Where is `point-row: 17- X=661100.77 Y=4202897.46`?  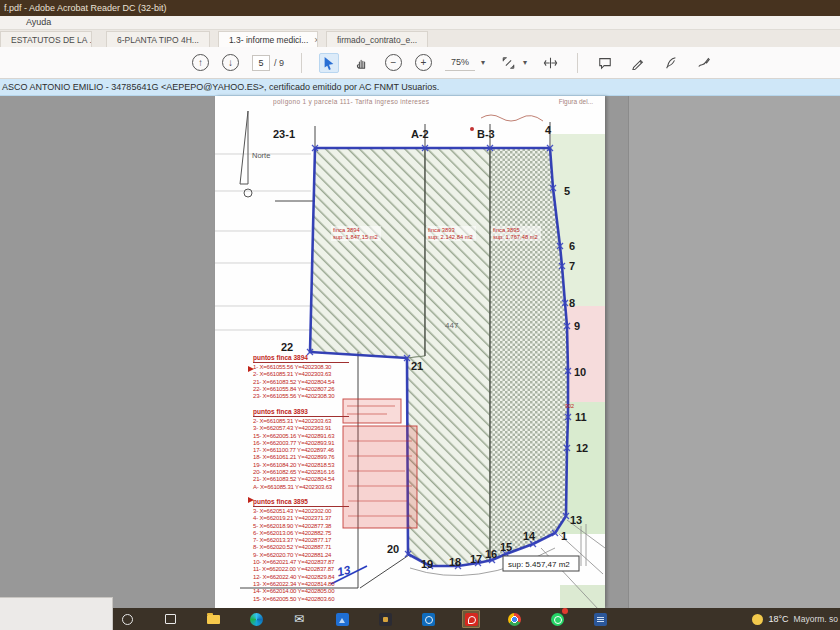
point-row: 17- X=661100.77 Y=4202897.46 is located at coordinates (314, 450).